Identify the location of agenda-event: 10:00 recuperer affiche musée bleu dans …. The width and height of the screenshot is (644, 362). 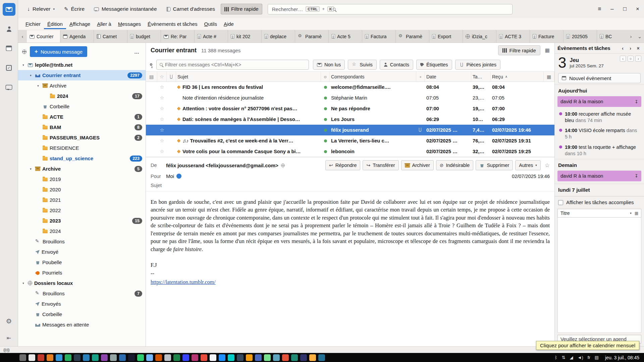
(599, 117).